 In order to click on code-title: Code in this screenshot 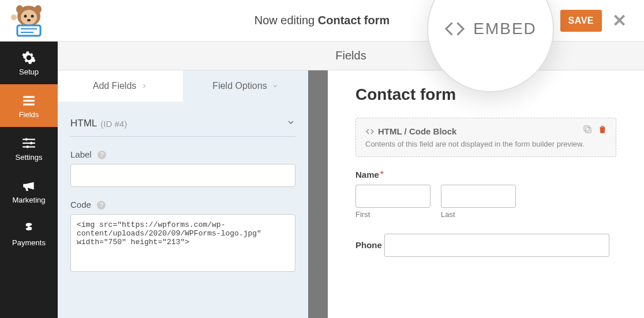, I will do `click(81, 204)`.